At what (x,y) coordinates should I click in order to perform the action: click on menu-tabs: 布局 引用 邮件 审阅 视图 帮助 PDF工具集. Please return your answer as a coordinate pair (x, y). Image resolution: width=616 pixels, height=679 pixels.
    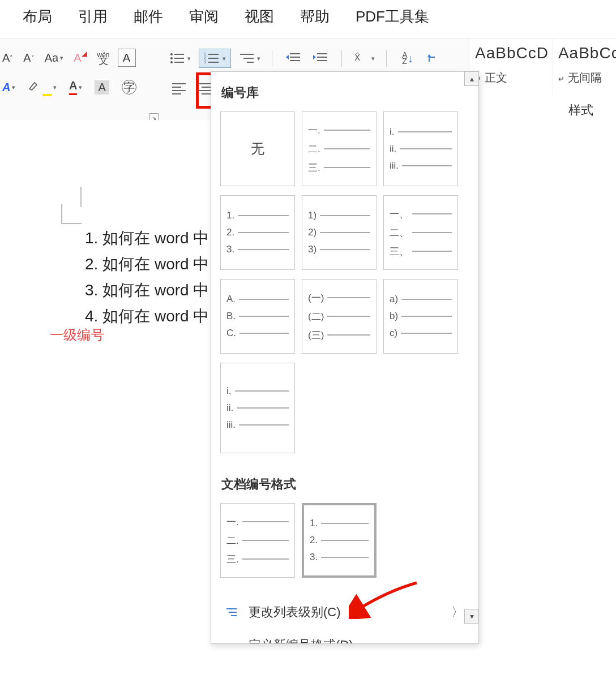
    Looking at the image, I should click on (308, 19).